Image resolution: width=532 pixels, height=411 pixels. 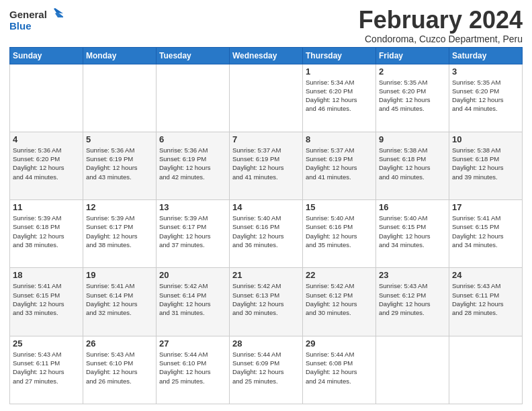 What do you see at coordinates (486, 165) in the screenshot?
I see `day-cell: 10Sunrise: 5:38 AMSunset: 6:18 PMDayligh…` at bounding box center [486, 165].